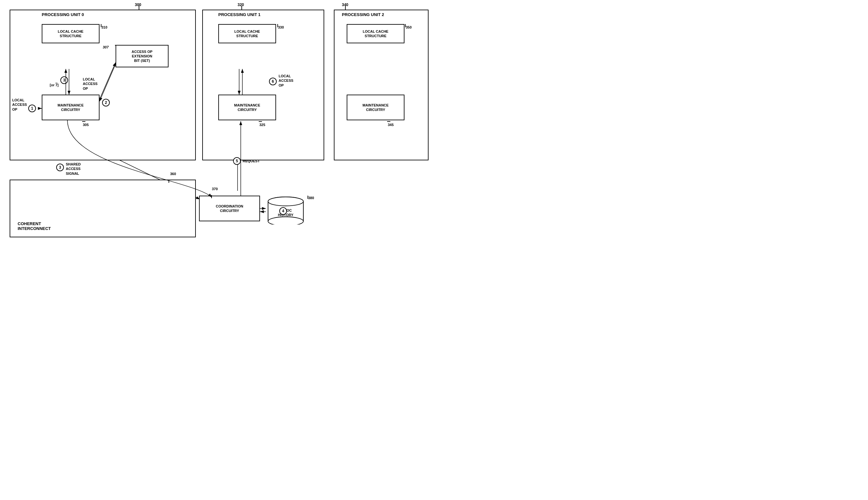 The width and height of the screenshot is (868, 500). What do you see at coordinates (215, 189) in the screenshot?
I see `ref-370: 370` at bounding box center [215, 189].